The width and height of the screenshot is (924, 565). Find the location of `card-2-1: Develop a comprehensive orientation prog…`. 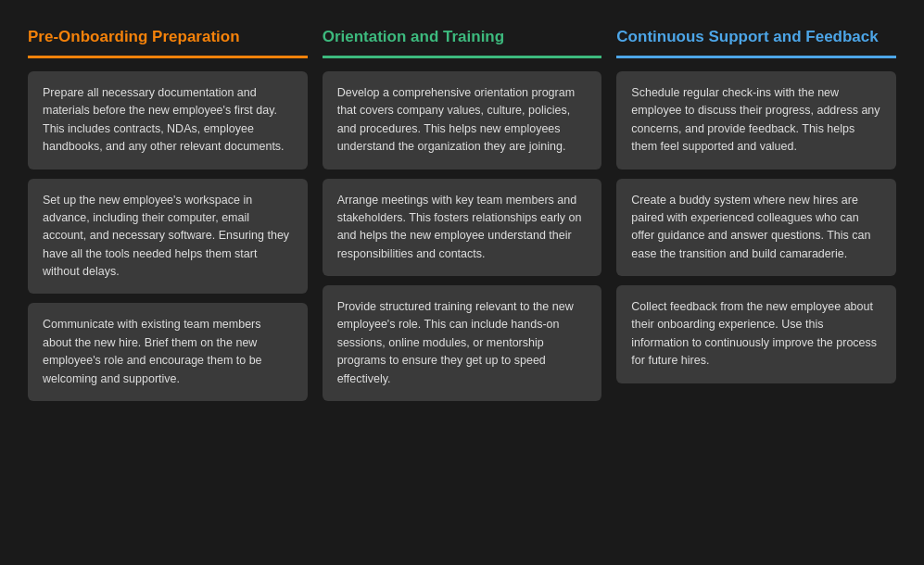

card-2-1: Develop a comprehensive orientation prog… is located at coordinates (462, 120).